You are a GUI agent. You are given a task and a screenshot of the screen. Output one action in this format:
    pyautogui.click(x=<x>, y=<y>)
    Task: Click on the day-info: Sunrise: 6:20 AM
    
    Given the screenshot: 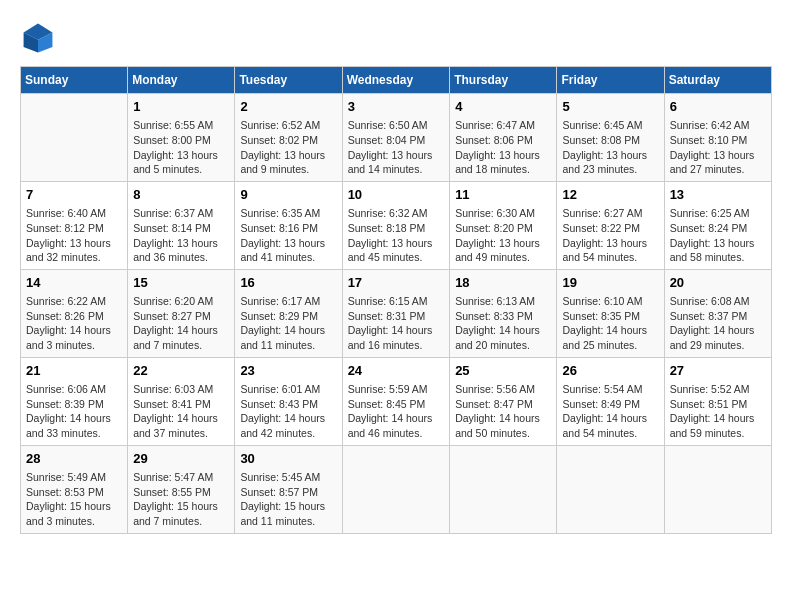 What is the action you would take?
    pyautogui.click(x=181, y=302)
    